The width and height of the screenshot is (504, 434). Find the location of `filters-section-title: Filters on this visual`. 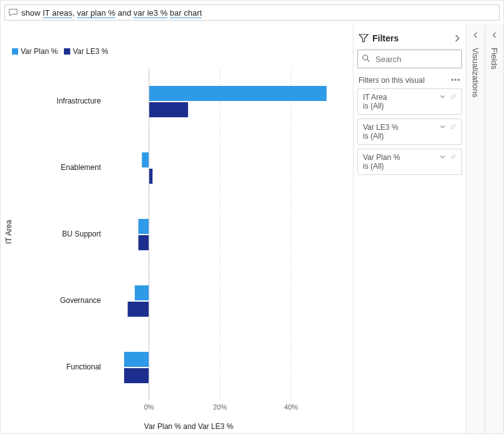

filters-section-title: Filters on this visual is located at coordinates (391, 80).